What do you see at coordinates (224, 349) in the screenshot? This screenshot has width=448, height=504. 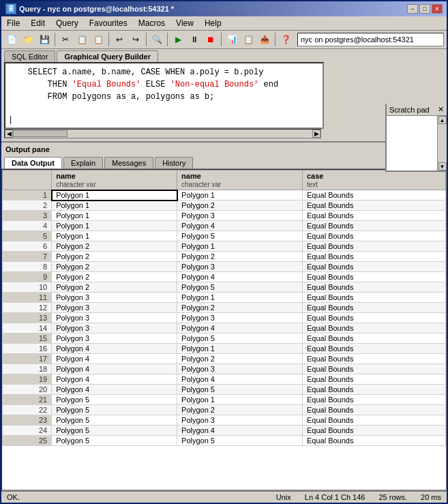 I see `table-row: 16Polygon 4Polygon 1Equal Bounds` at bounding box center [224, 349].